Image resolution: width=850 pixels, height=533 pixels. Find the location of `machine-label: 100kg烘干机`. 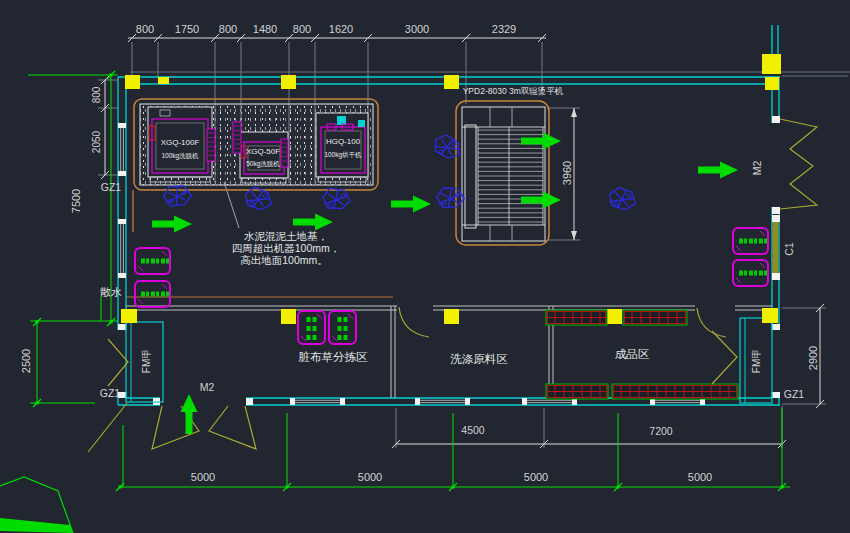

machine-label: 100kg烘干机 is located at coordinates (342, 156).